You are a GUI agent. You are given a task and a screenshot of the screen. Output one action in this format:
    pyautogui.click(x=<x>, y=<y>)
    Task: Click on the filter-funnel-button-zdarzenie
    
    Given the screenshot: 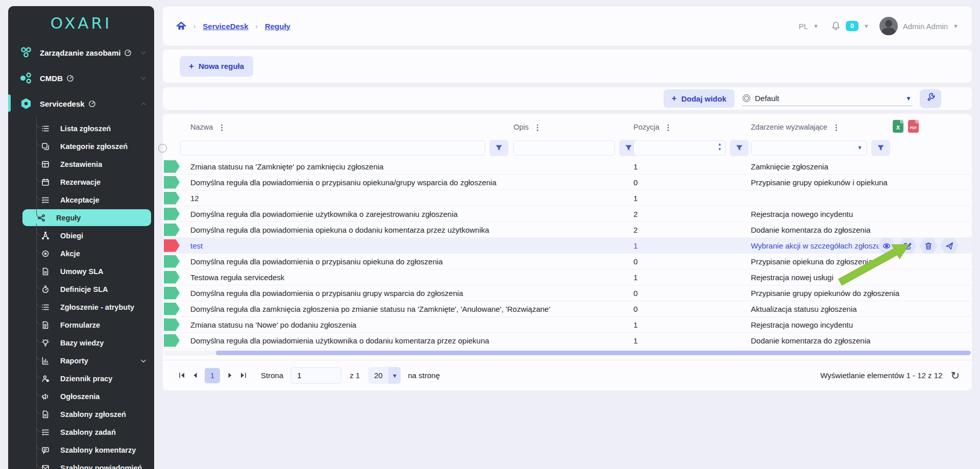 What is the action you would take?
    pyautogui.click(x=881, y=148)
    